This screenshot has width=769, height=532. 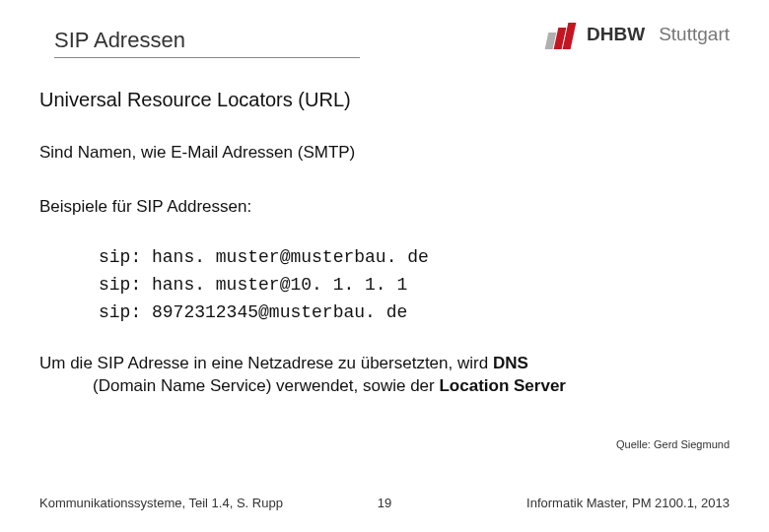 What do you see at coordinates (252, 312) in the screenshot?
I see `example-3: sip: 8972312345@musterbau. de` at bounding box center [252, 312].